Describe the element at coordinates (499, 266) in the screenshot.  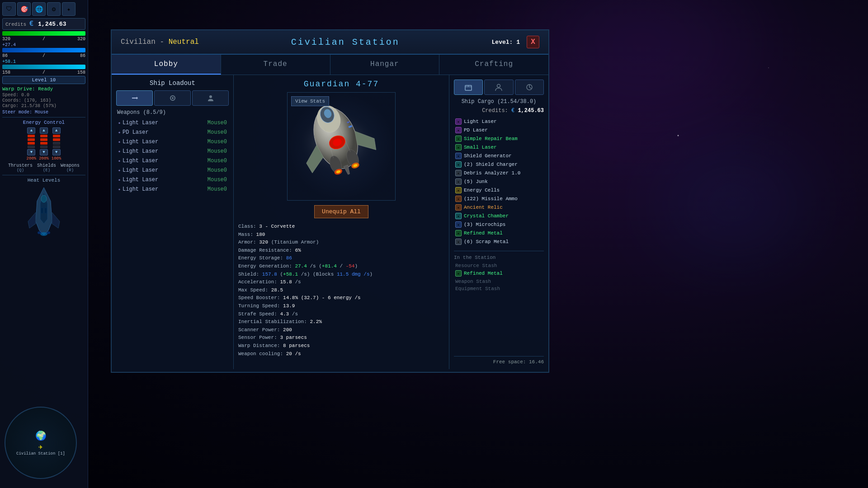
I see `stash-item-0: Resource Stash` at that location.